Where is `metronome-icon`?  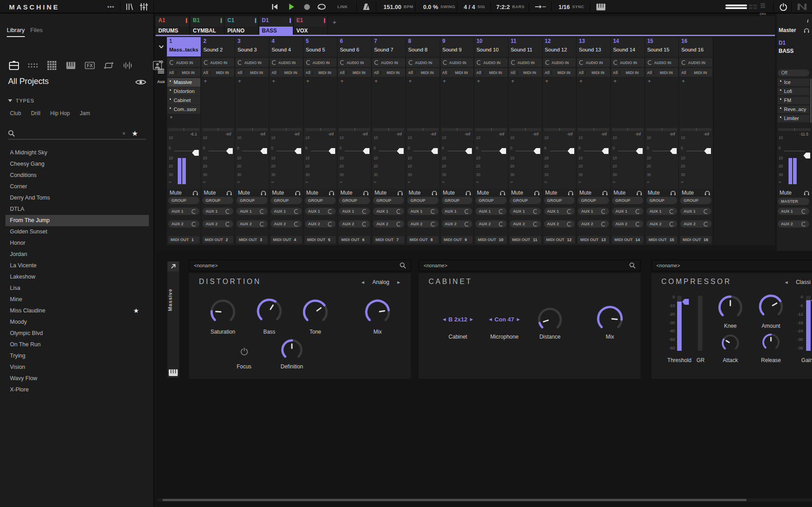 metronome-icon is located at coordinates (366, 7).